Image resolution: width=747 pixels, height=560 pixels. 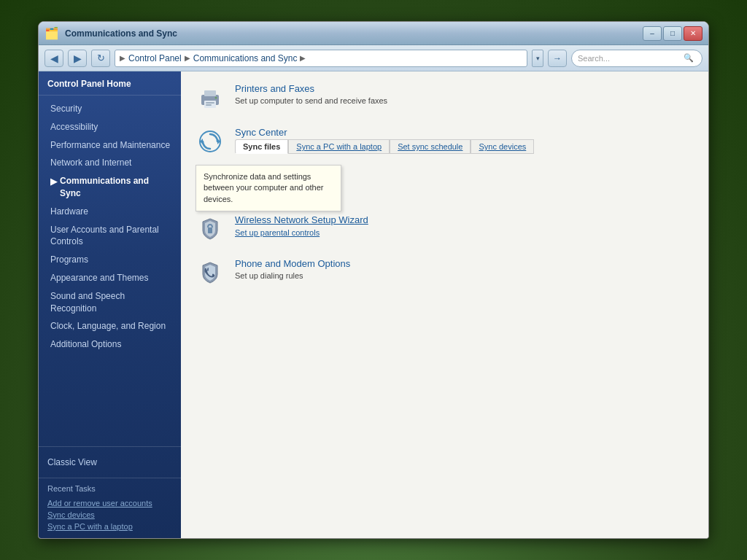 I want to click on recent-task-sync-devices: Sync devices, so click(x=109, y=515).